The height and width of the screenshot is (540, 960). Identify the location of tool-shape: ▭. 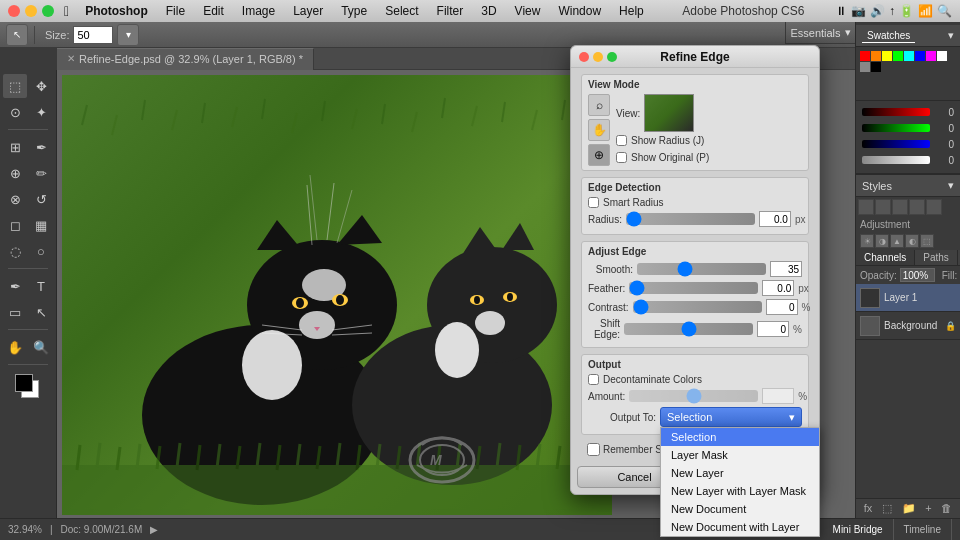
(15, 312).